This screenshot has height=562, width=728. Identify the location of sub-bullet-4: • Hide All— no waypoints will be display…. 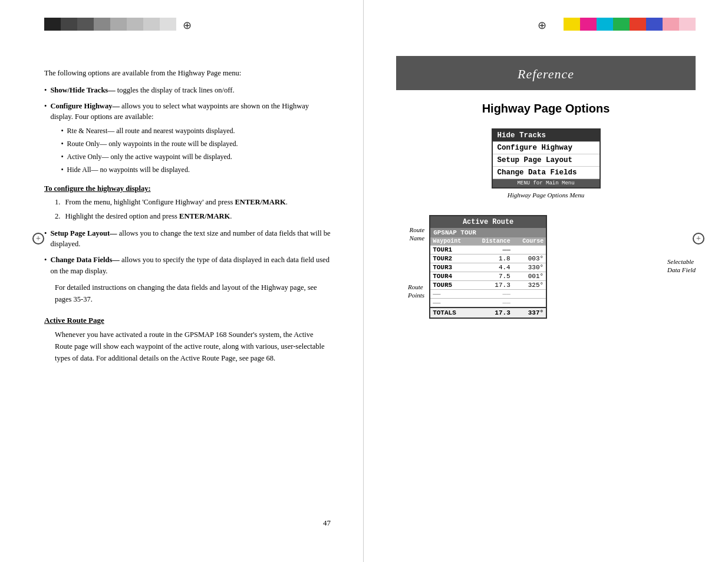
(196, 170).